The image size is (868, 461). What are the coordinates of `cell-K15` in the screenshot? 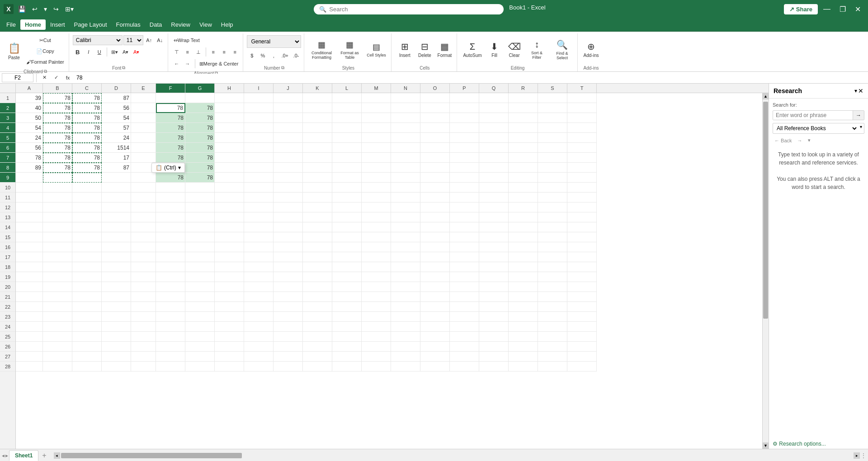 It's located at (317, 237).